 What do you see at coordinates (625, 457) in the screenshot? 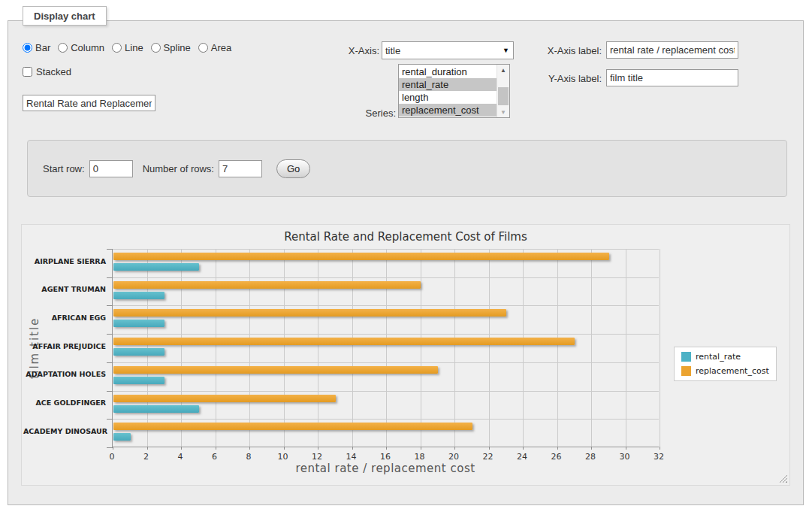
I see `x-tick-label: 30` at bounding box center [625, 457].